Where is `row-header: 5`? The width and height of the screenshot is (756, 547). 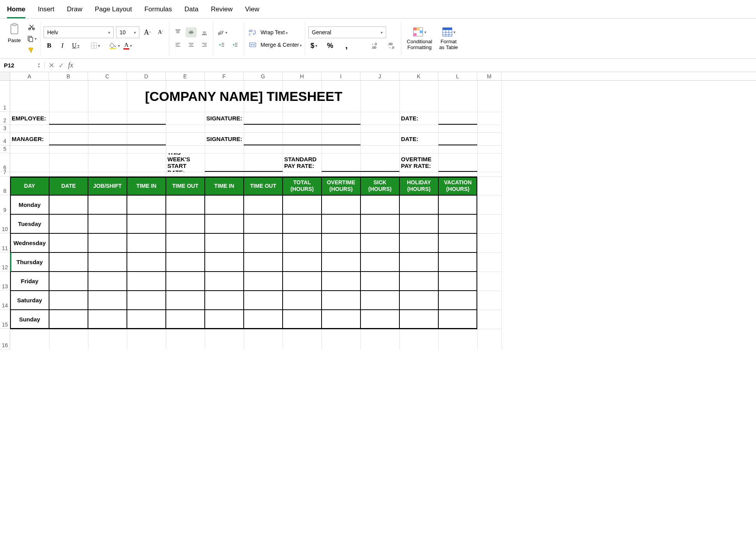 row-header: 5 is located at coordinates (5, 149).